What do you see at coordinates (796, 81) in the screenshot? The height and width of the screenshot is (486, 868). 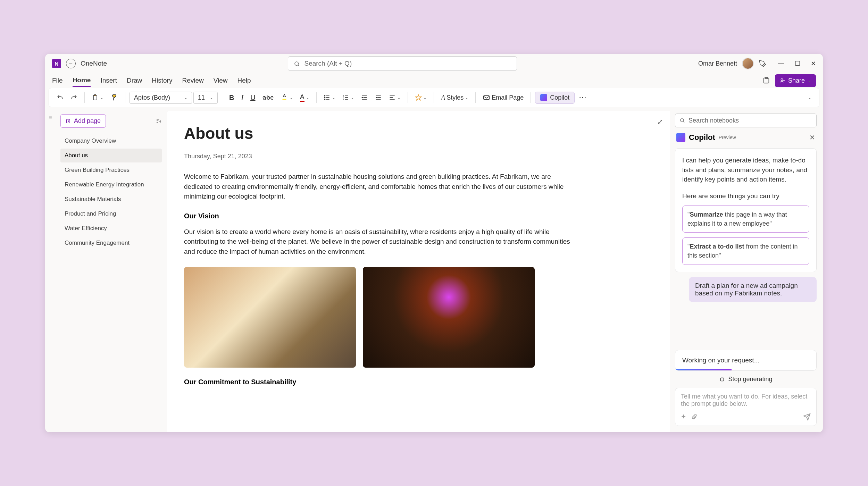 I see `share-label: Share` at bounding box center [796, 81].